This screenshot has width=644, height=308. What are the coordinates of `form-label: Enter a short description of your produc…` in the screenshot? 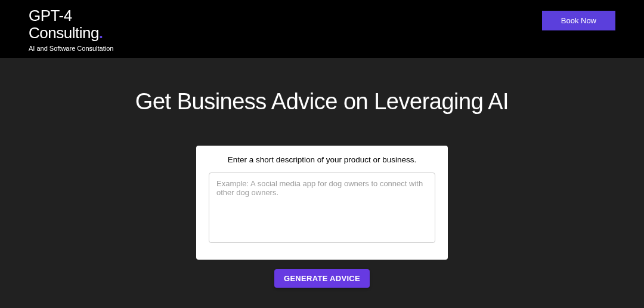 It's located at (322, 160).